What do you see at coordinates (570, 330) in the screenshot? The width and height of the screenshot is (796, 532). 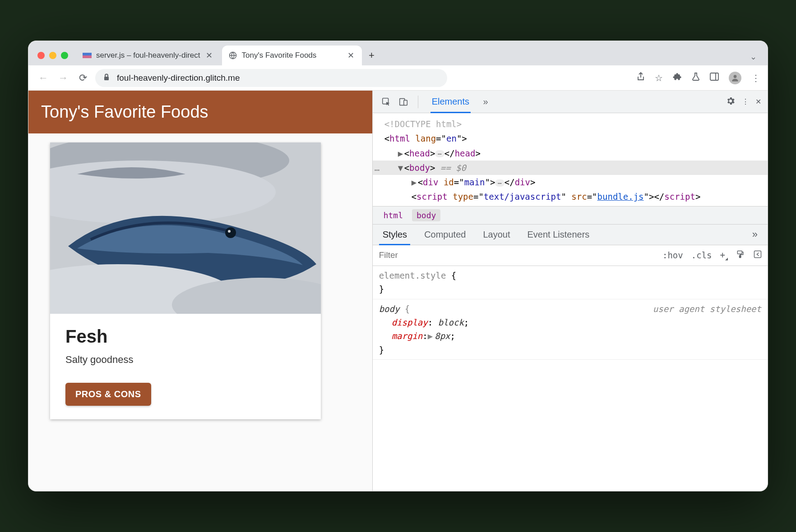 I see `rule-body: user agent stylesheet body { display: bl…` at bounding box center [570, 330].